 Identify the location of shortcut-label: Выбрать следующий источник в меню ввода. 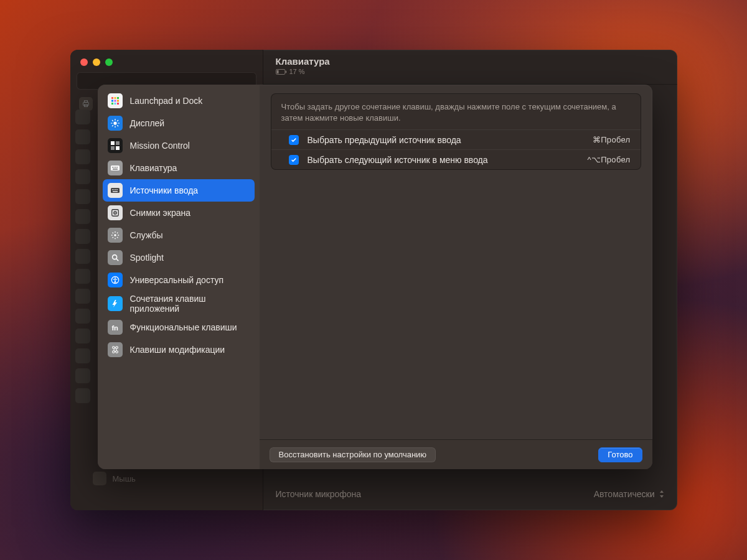
(448, 160).